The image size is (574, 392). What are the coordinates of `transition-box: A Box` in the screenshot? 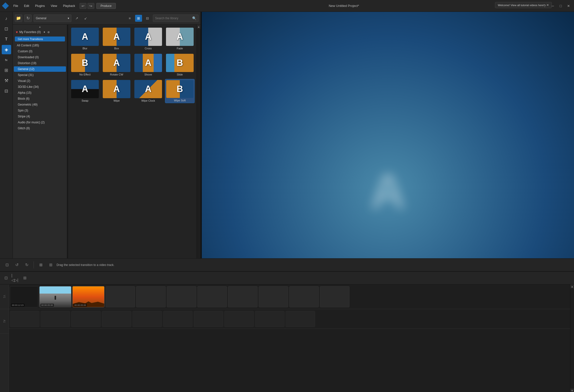 It's located at (117, 39).